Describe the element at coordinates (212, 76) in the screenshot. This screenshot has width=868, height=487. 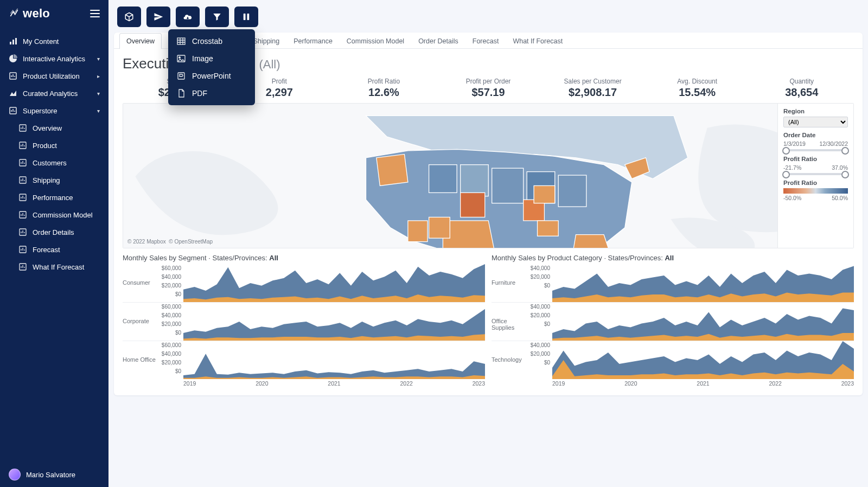
I see `dropdown-powerpoint: PowerPoint` at that location.